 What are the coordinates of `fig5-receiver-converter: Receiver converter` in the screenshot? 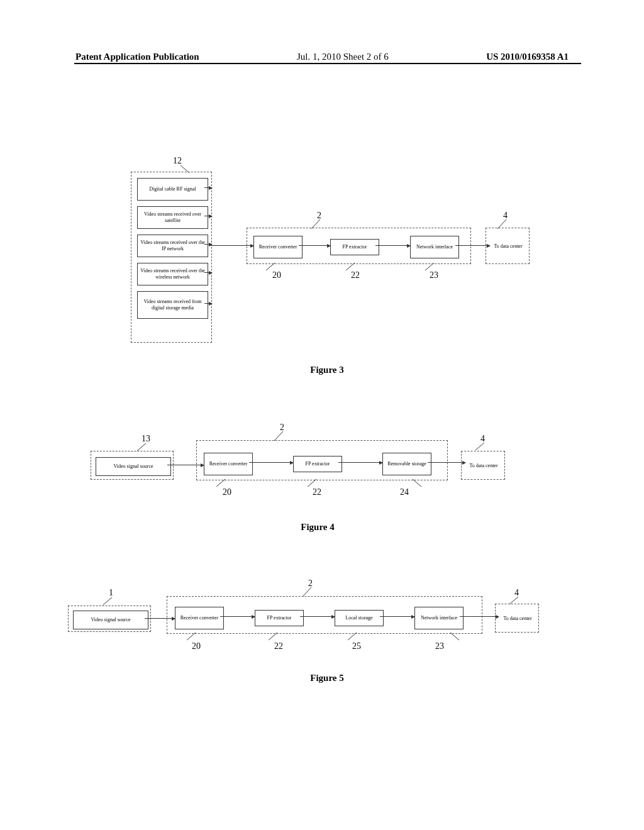 It's located at (199, 618).